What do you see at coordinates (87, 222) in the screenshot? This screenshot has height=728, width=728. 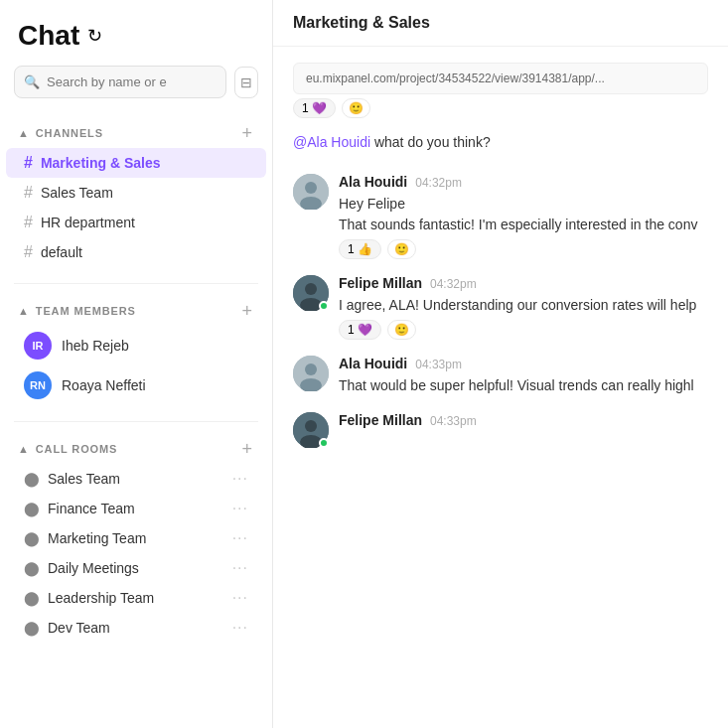 I see `channel-name: HR department` at bounding box center [87, 222].